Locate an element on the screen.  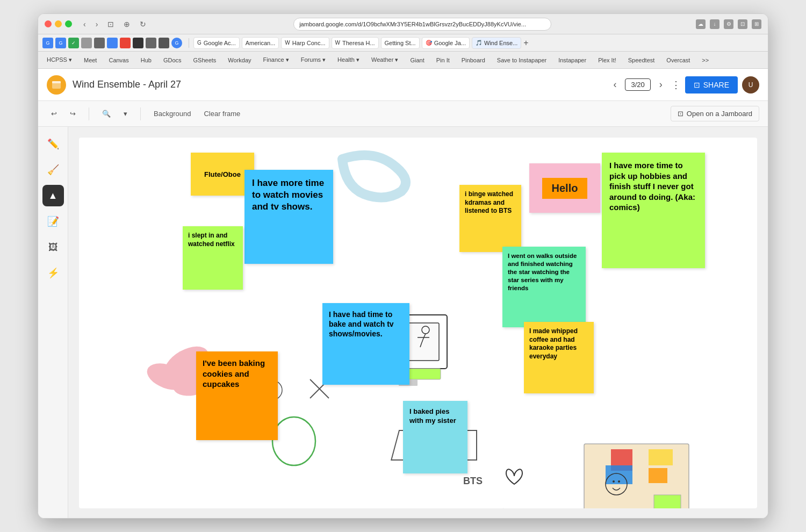
cloud-icon: ☁ is located at coordinates (701, 24).